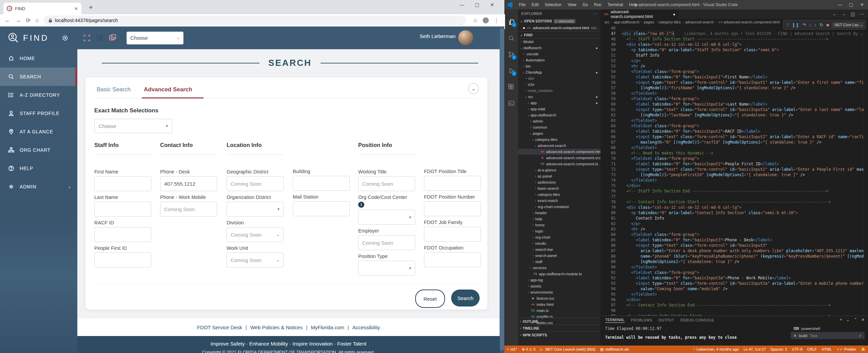  I want to click on sidebar-item-home: HOME, so click(39, 58).